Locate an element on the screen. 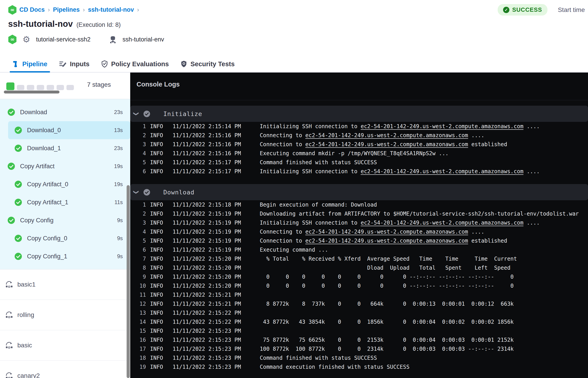 This screenshot has height=378, width=588. breadcrumb-link: Pipelines is located at coordinates (66, 10).